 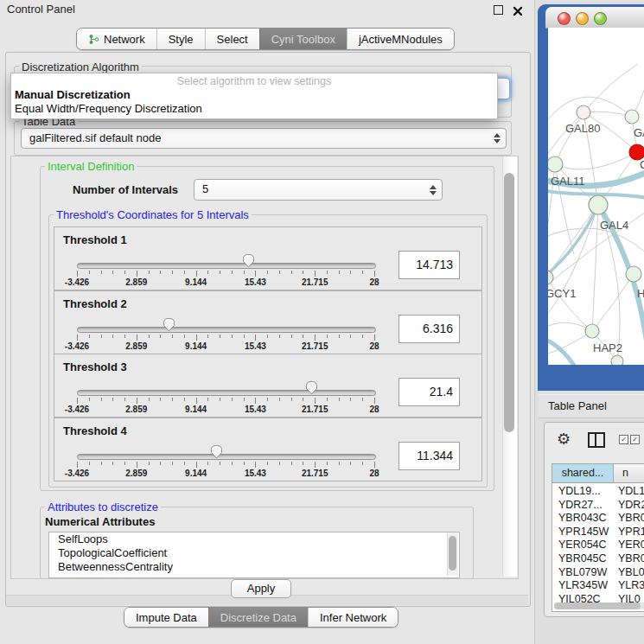 I want to click on horizontal-scrollbar-track, so click(x=599, y=606).